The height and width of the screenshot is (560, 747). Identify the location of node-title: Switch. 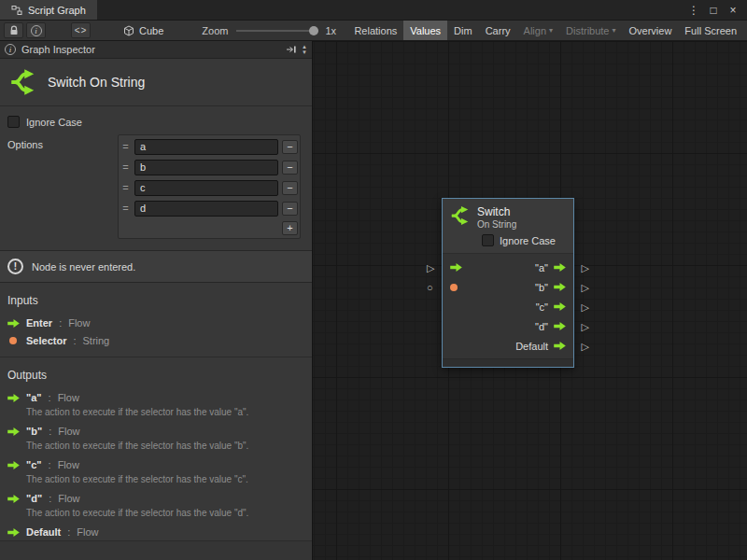
(497, 212).